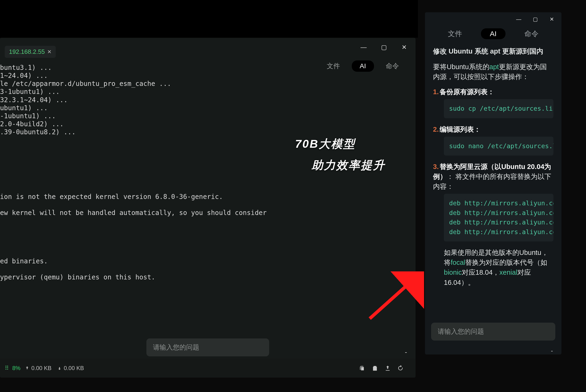 The width and height of the screenshot is (586, 392). Describe the element at coordinates (74, 368) in the screenshot. I see `download-value: 0.00 KB` at that location.